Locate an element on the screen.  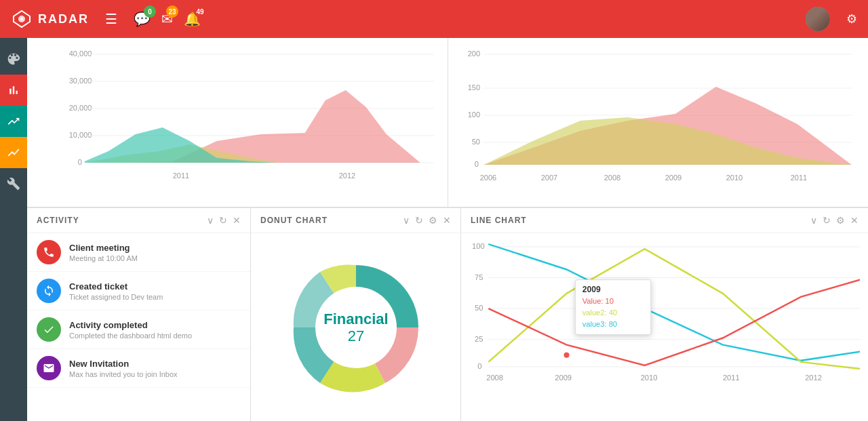
line-teal is located at coordinates (674, 302).